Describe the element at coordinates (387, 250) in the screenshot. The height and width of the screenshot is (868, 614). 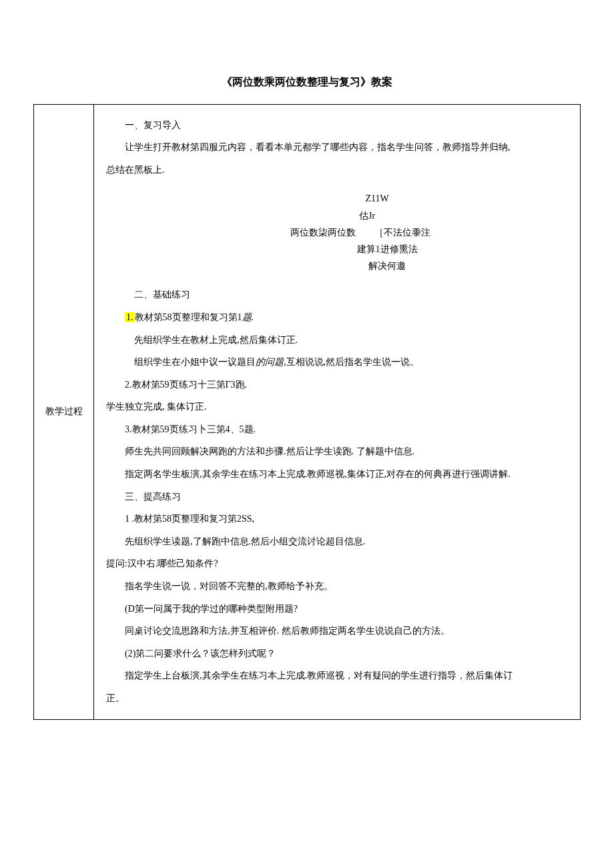
I see `diagram-text: 建算1进修熏法` at that location.